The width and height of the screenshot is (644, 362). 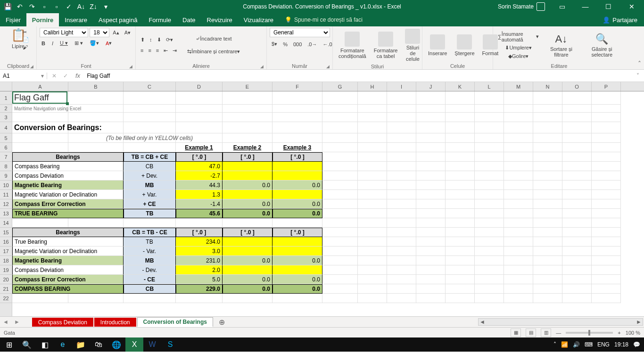 I want to click on cell: Example 2, so click(x=248, y=148).